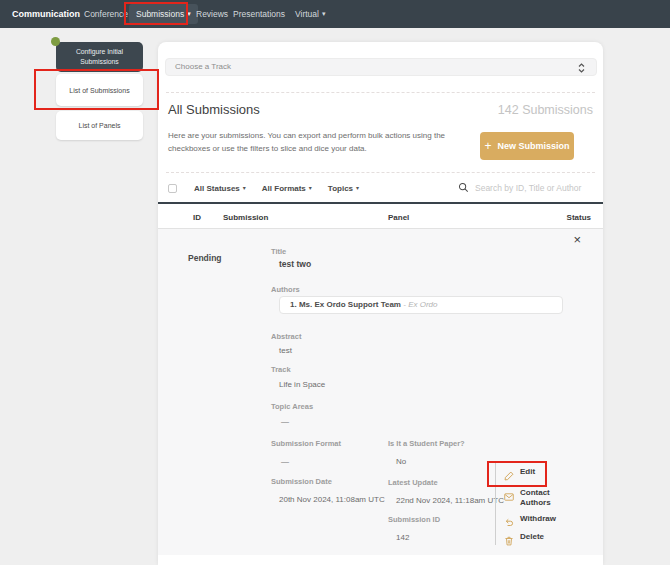 Image resolution: width=670 pixels, height=565 pixels. Describe the element at coordinates (509, 476) in the screenshot. I see `pencil-icon` at that location.